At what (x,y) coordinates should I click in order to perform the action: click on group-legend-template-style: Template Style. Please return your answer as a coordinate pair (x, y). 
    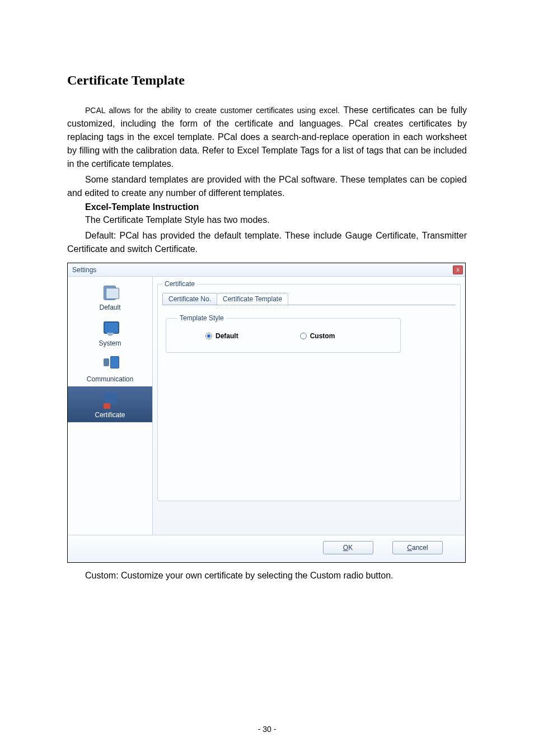
    Looking at the image, I should click on (202, 318).